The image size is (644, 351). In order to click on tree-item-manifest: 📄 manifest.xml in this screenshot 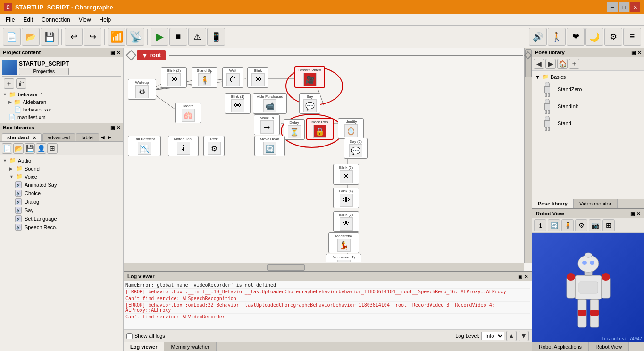, I will do `click(64, 117)`.